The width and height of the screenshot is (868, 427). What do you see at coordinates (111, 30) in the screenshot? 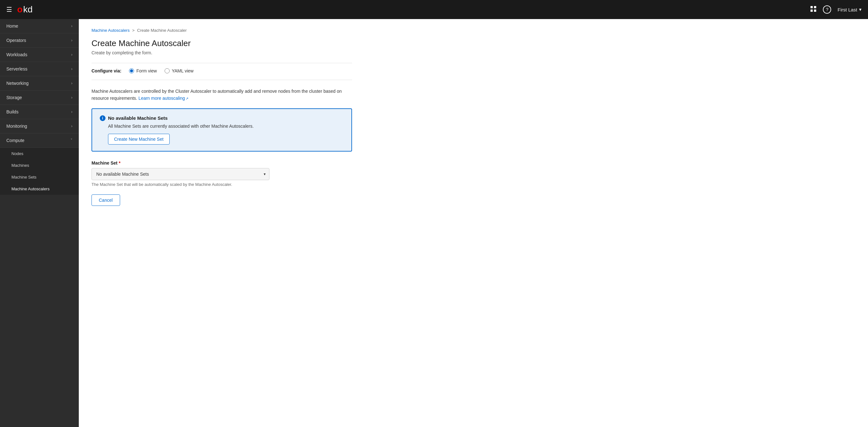
I see `breadcrumb-parent-link: Machine Autoscalers` at bounding box center [111, 30].